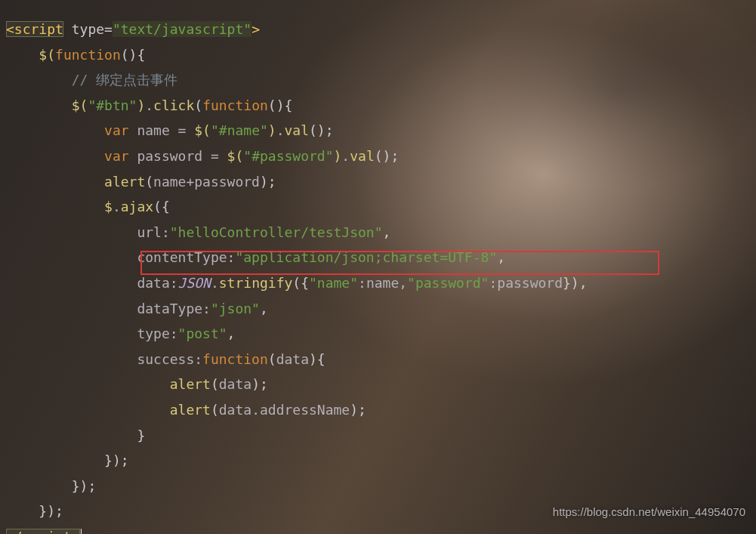  What do you see at coordinates (35, 29) in the screenshot?
I see `token: <script` at bounding box center [35, 29].